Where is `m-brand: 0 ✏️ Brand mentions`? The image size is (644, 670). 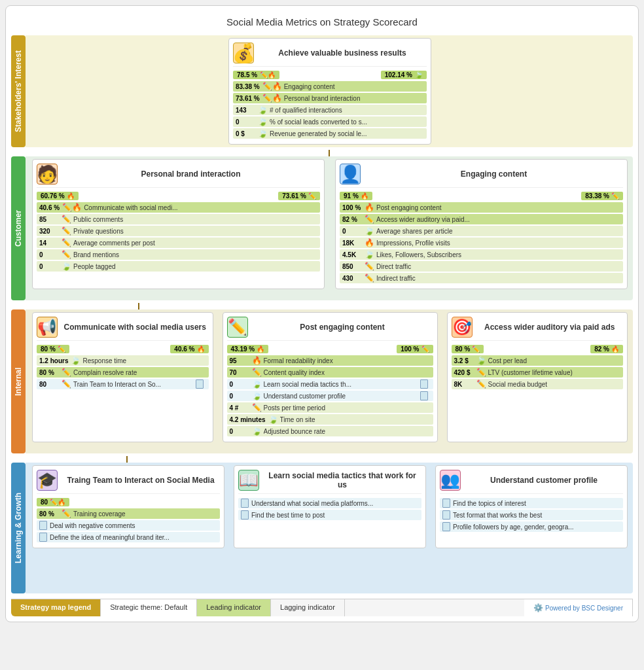
m-brand: 0 ✏️ Brand mentions is located at coordinates (178, 255).